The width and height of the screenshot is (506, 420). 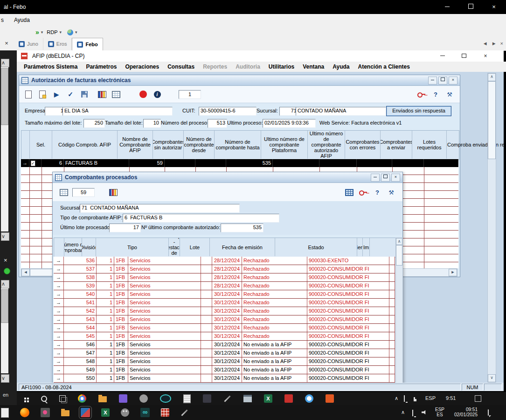 What do you see at coordinates (464, 56) in the screenshot?
I see `afip-restore-button` at bounding box center [464, 56].